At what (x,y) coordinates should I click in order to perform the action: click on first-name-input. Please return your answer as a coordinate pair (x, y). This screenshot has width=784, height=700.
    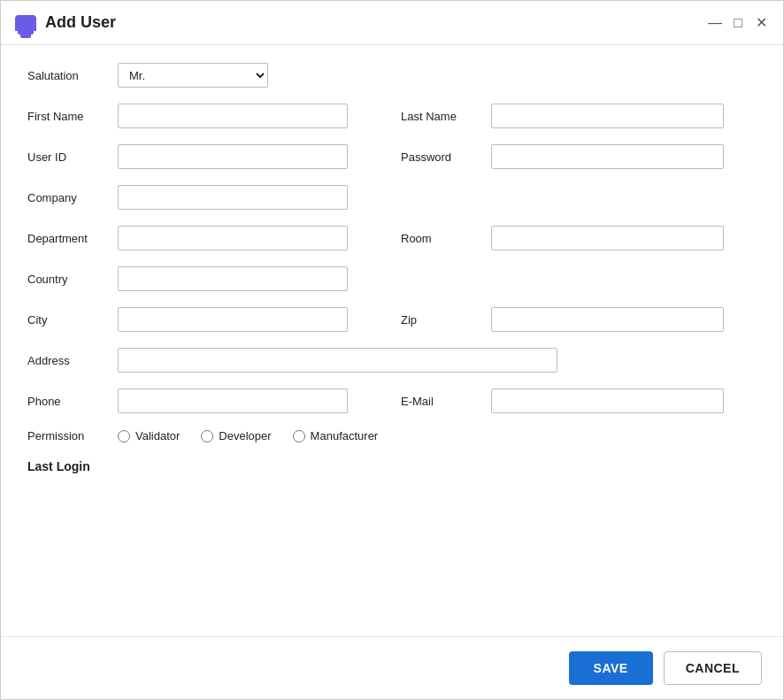
    Looking at the image, I should click on (233, 116).